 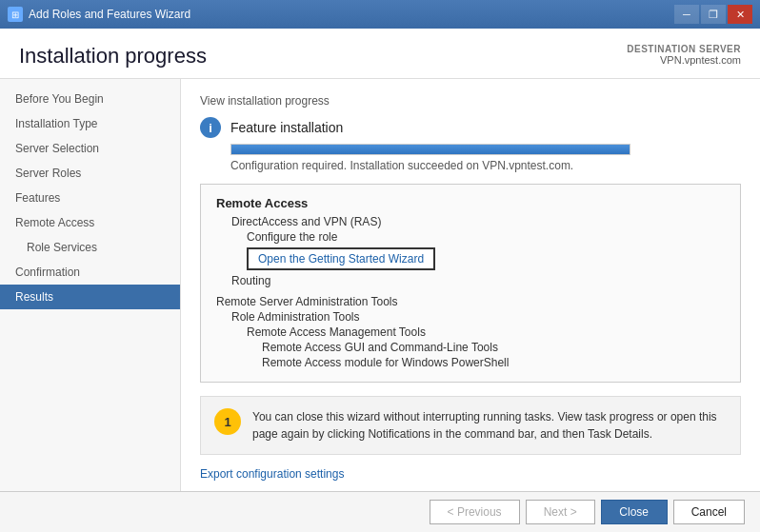 I want to click on install-item-directaccess: DirectAccess and VPN (RAS), so click(x=470, y=222).